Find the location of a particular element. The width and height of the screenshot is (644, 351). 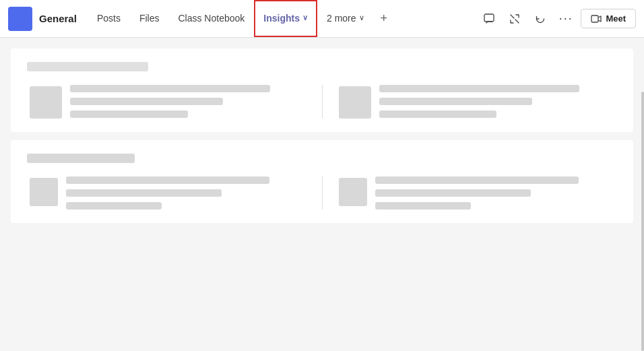

chat-icon is located at coordinates (489, 19).